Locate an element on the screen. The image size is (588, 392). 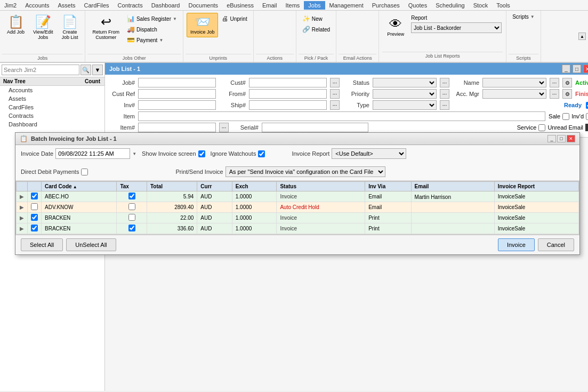
col-curr: Curr is located at coordinates (214, 187).